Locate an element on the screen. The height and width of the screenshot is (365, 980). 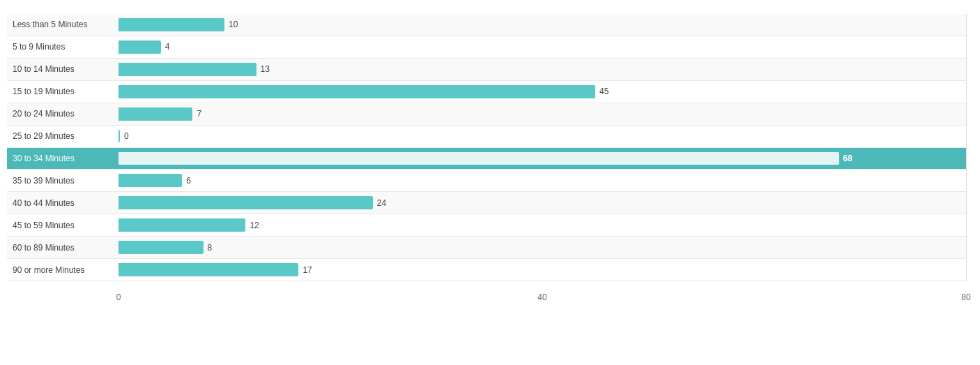
bar-label: 10 to 14 Minutes is located at coordinates (63, 69).